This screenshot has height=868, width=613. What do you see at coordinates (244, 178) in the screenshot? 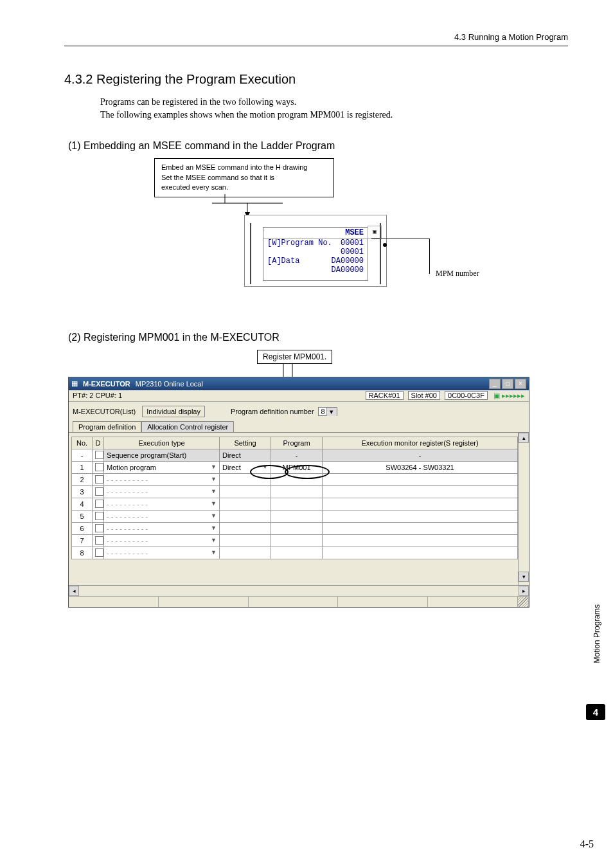
I see `note-line: Set the MSEE command so that it is` at bounding box center [244, 178].